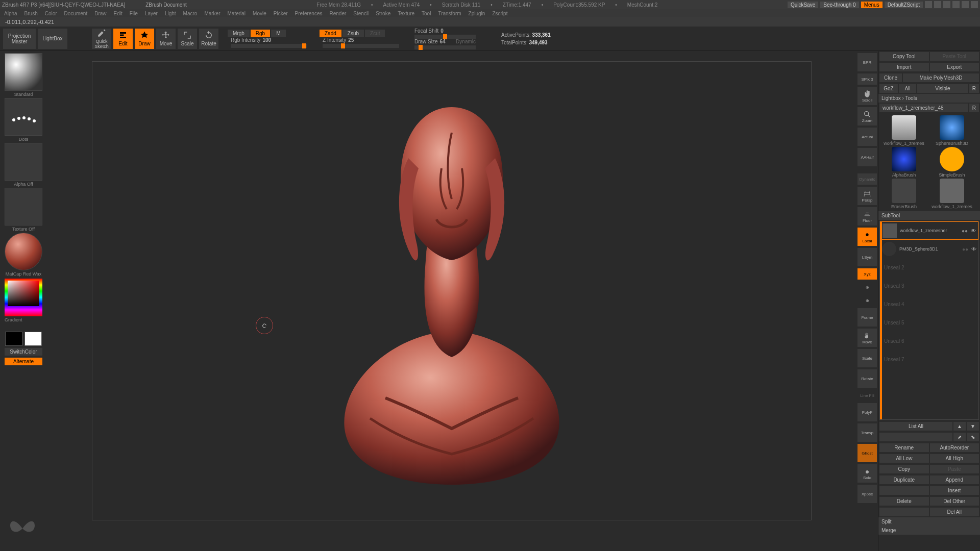 The image size is (980, 551). Describe the element at coordinates (867, 379) in the screenshot. I see `nav-rotate-button: Rotate` at that location.